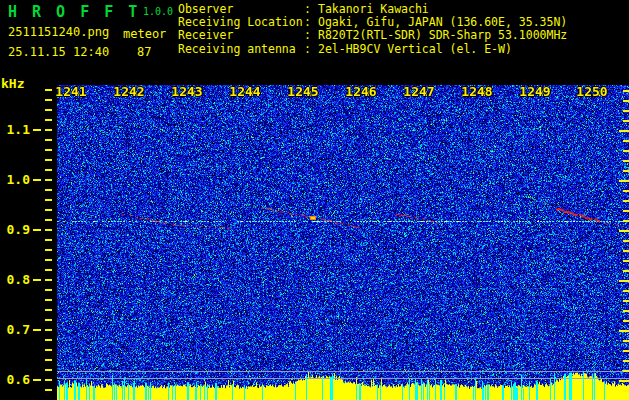 The image size is (629, 400). Describe the element at coordinates (476, 92) in the screenshot. I see `time-label-1248: 1248` at that location.